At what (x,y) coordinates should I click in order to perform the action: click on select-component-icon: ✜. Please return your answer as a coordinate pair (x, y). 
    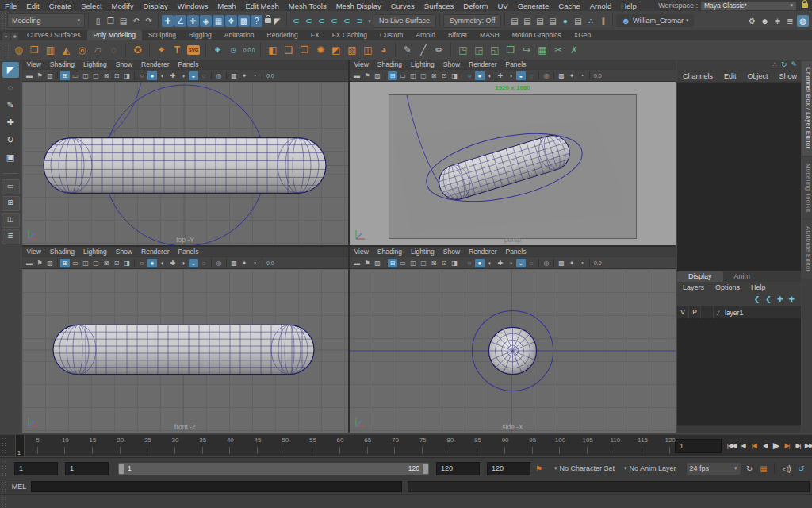
    Looking at the image, I should click on (193, 21).